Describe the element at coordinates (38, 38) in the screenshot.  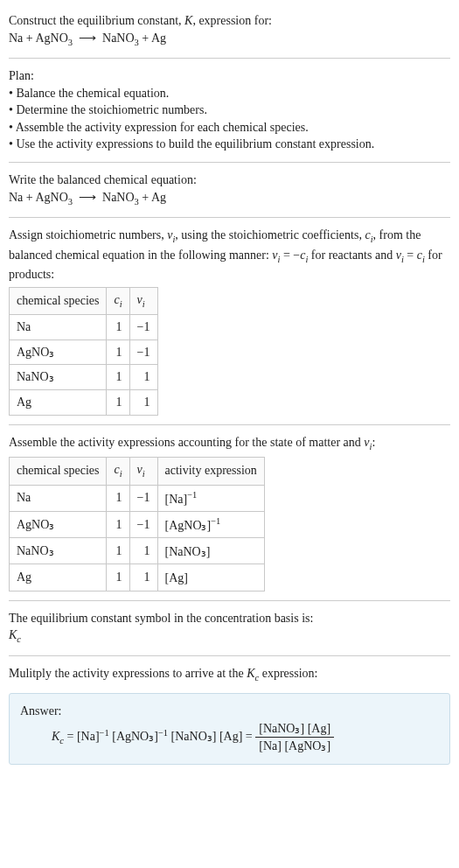
I see `eq-left: Na + AgNO` at that location.